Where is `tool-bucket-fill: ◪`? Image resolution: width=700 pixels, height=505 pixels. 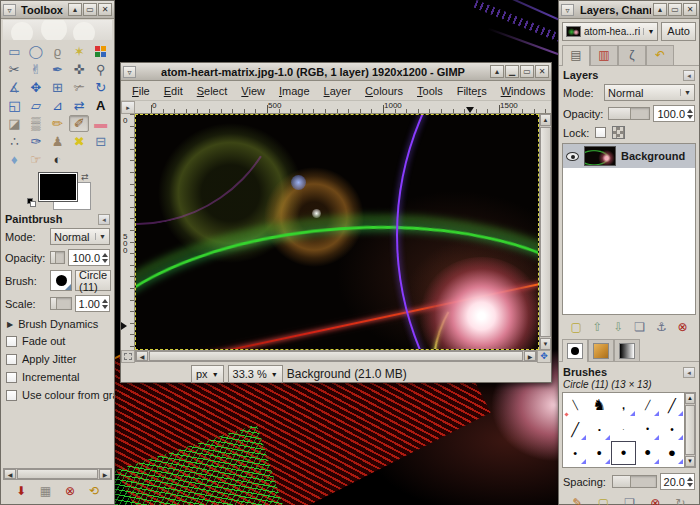
tool-bucket-fill: ◪ is located at coordinates (14, 124).